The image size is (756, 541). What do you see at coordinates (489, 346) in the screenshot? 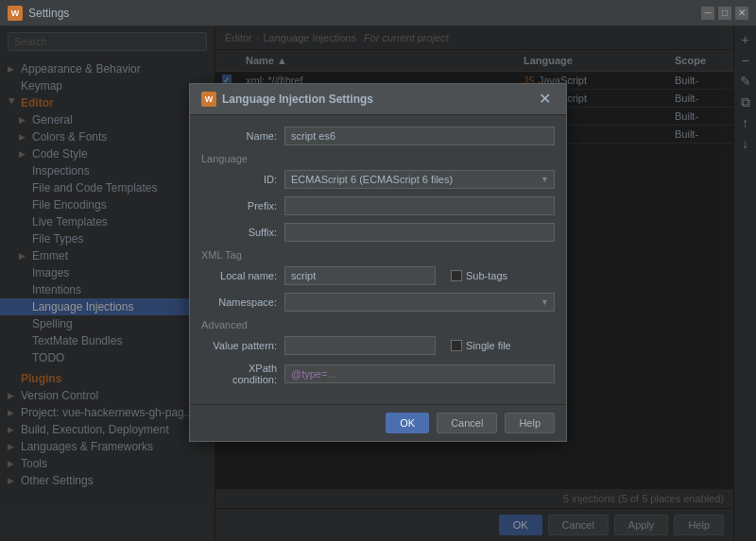
I see `single-file-label: Single file` at bounding box center [489, 346].